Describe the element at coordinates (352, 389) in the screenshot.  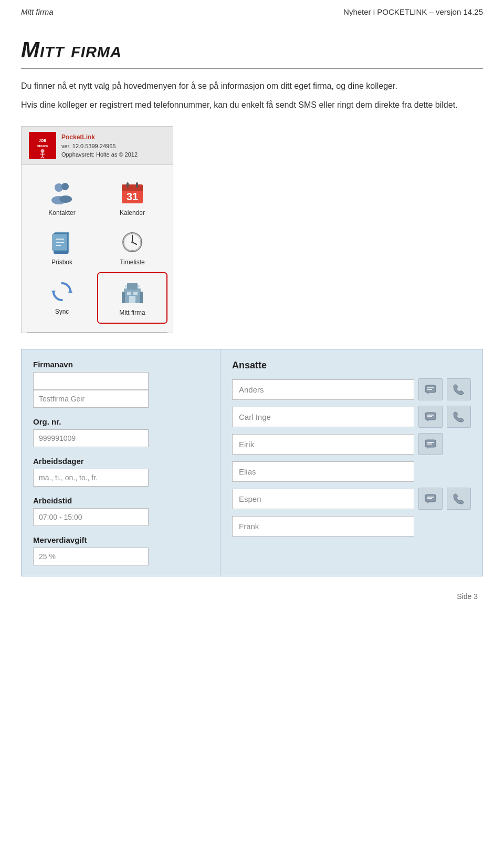
I see `employee-row-anders: Anders` at that location.